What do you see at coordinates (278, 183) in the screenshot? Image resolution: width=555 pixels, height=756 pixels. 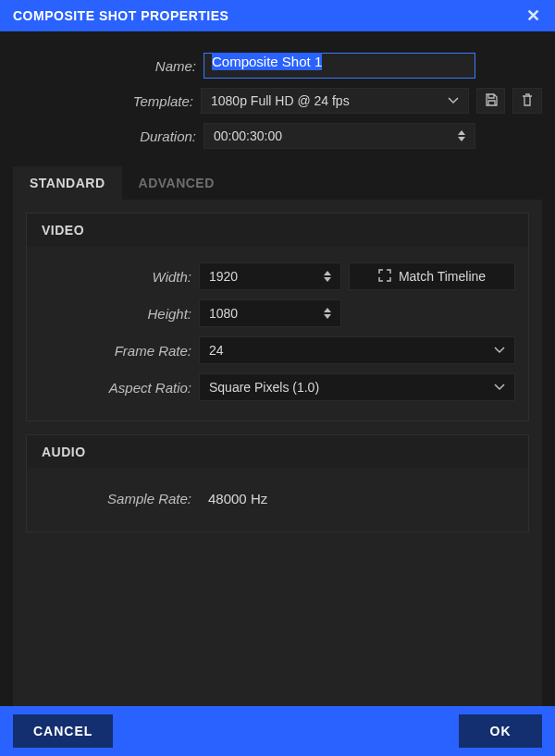 I see `tab-strip: STANDARD ADVANCED` at bounding box center [278, 183].